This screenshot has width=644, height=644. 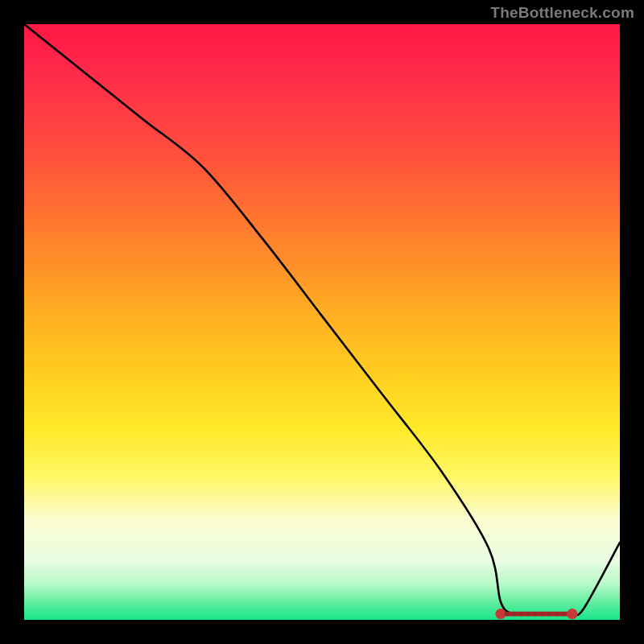 I want to click on attribution-text: TheBottleneck.com, so click(x=562, y=13).